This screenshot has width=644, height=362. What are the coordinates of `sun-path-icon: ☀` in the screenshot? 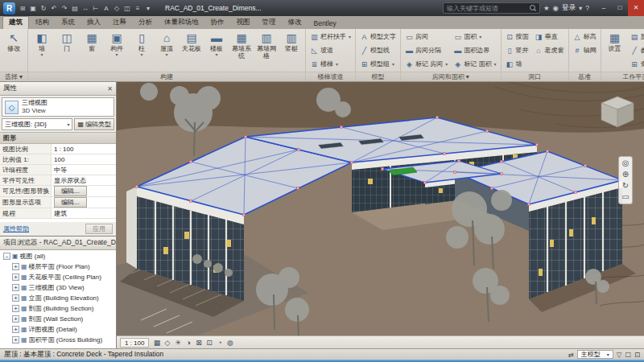 It's located at (177, 343).